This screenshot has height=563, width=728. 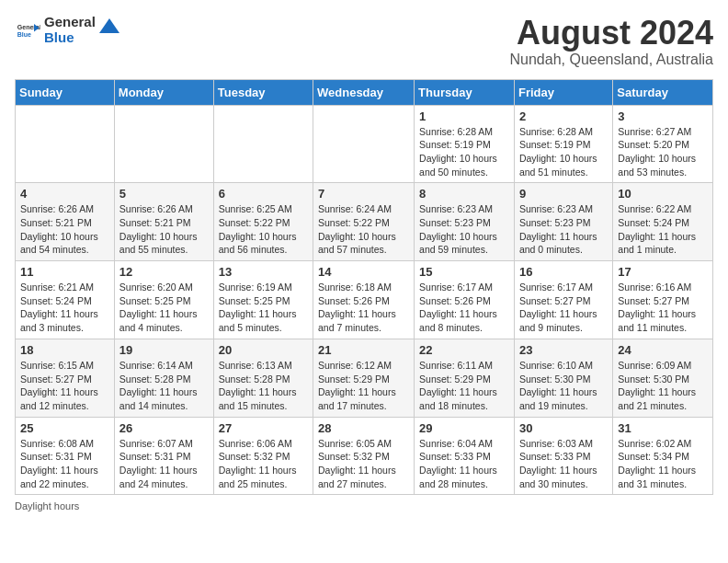 What do you see at coordinates (364, 386) in the screenshot?
I see `day-info: Sunrise: 6:12 AMSunset: 5:29 PMDaylight:…` at bounding box center [364, 386].